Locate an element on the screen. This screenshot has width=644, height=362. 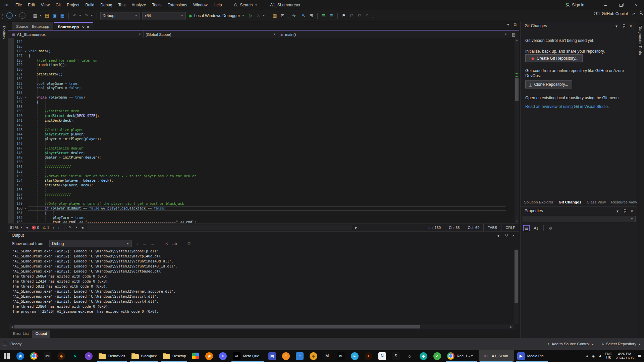
panel-tab-class-view: Class View is located at coordinates (596, 202).